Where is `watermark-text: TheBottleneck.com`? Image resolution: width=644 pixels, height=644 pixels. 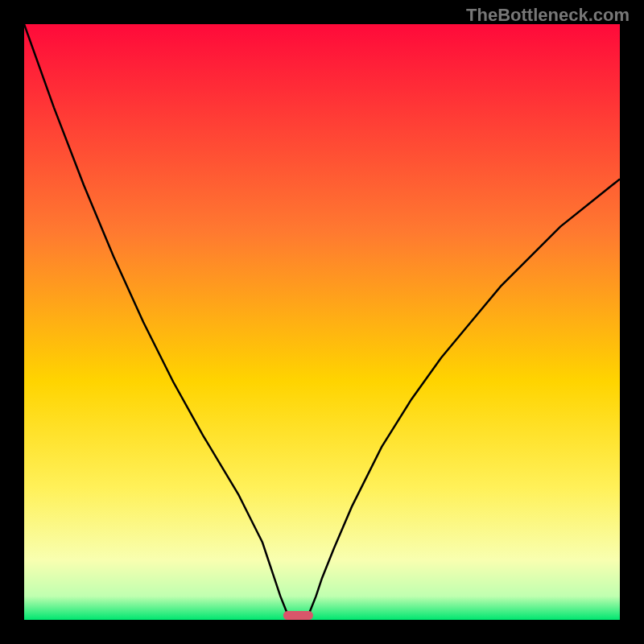 watermark-text: TheBottleneck.com is located at coordinates (547, 15).